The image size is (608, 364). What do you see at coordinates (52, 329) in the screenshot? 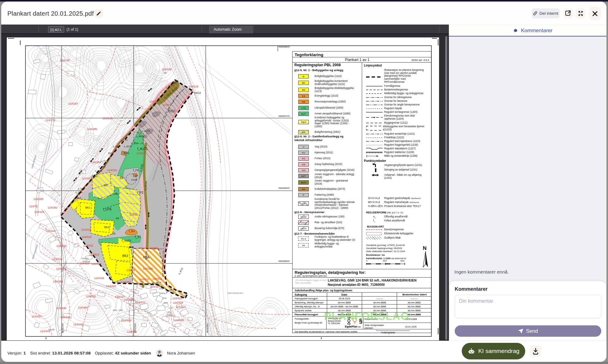
I see `svg-text: 6A 6B` at bounding box center [52, 329].